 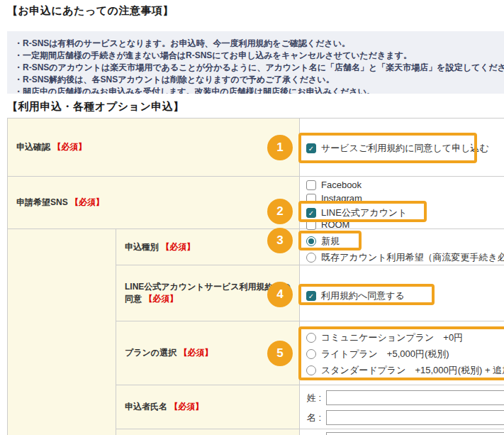 What do you see at coordinates (415, 397) in the screenshot?
I see `last-name-input` at bounding box center [415, 397].